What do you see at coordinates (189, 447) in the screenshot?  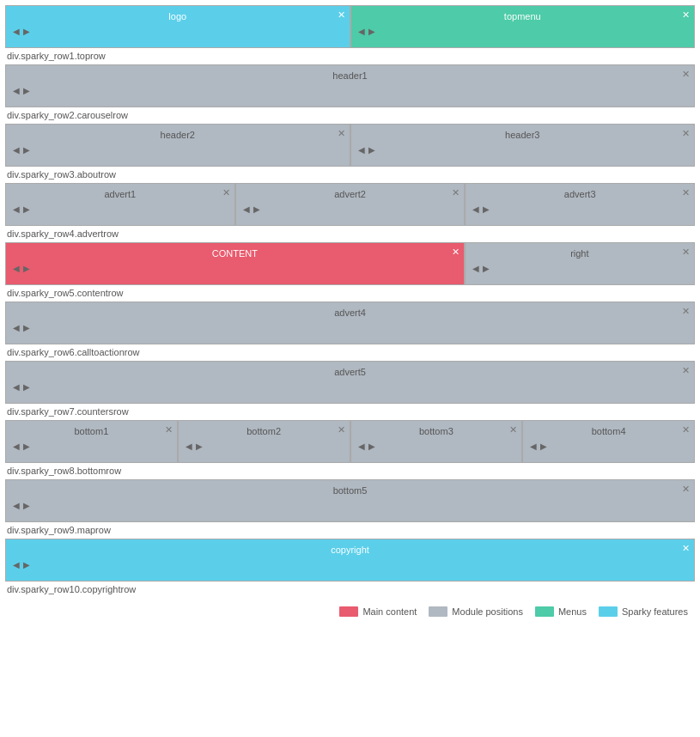 I see `left-arrow-bottom2: ◀` at bounding box center [189, 447].